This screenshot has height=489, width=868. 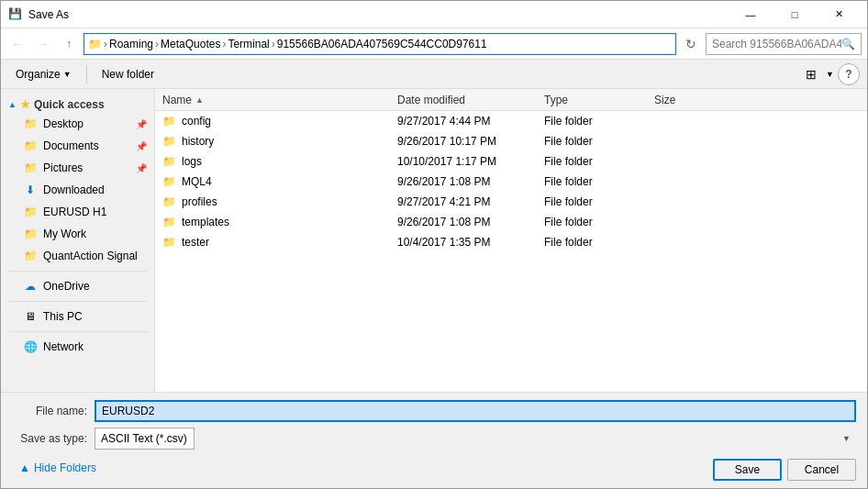 What do you see at coordinates (77, 190) in the screenshot?
I see `sidebar-item-downloaded: ⬇ Downloaded` at bounding box center [77, 190].